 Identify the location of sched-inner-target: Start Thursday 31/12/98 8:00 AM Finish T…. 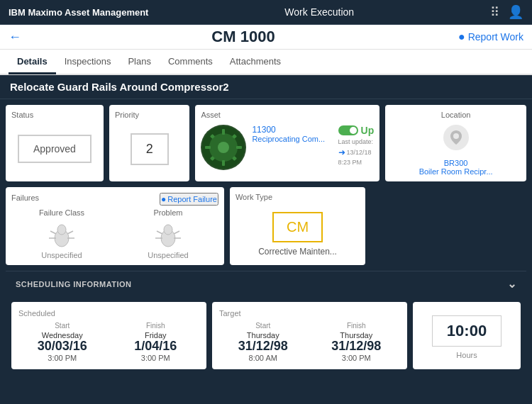
(309, 342).